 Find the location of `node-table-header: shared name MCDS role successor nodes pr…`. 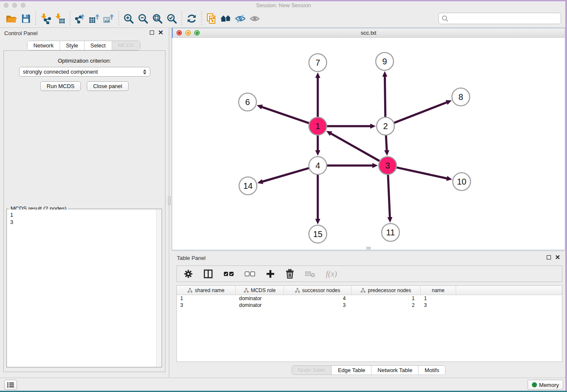

node-table-header: shared name MCDS role successor nodes pr… is located at coordinates (369, 290).